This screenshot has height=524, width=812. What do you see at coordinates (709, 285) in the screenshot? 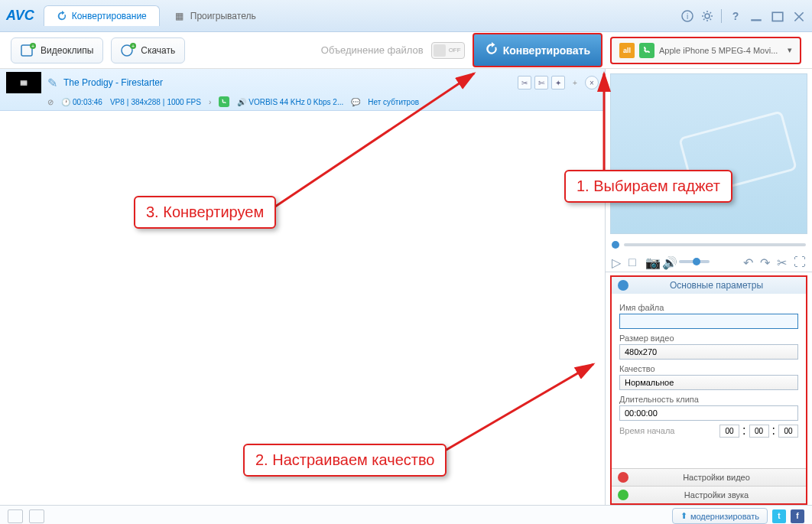
I see `params-header: Основные параметры` at bounding box center [709, 285].